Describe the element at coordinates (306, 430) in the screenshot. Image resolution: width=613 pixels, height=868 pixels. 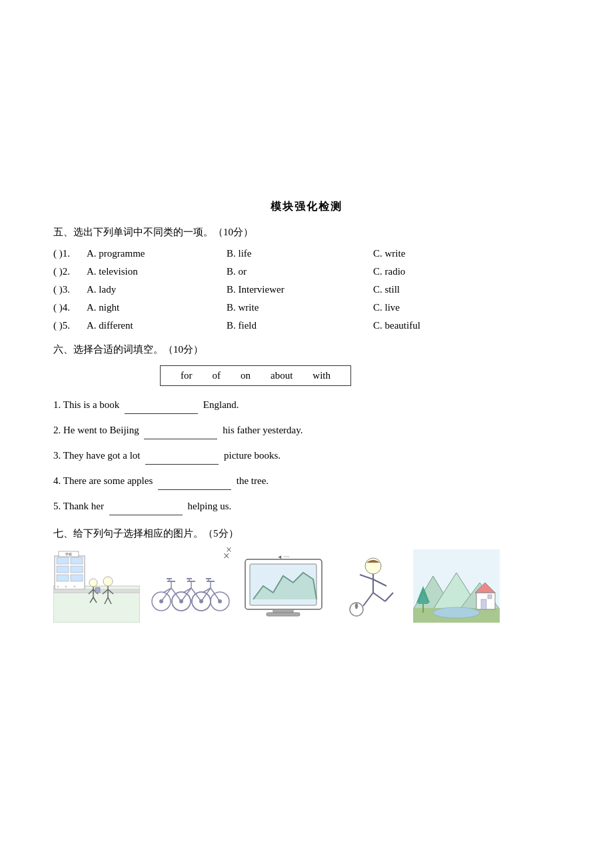
I see `fill-q2: 2. He went to Beijing his father yesterd…` at that location.